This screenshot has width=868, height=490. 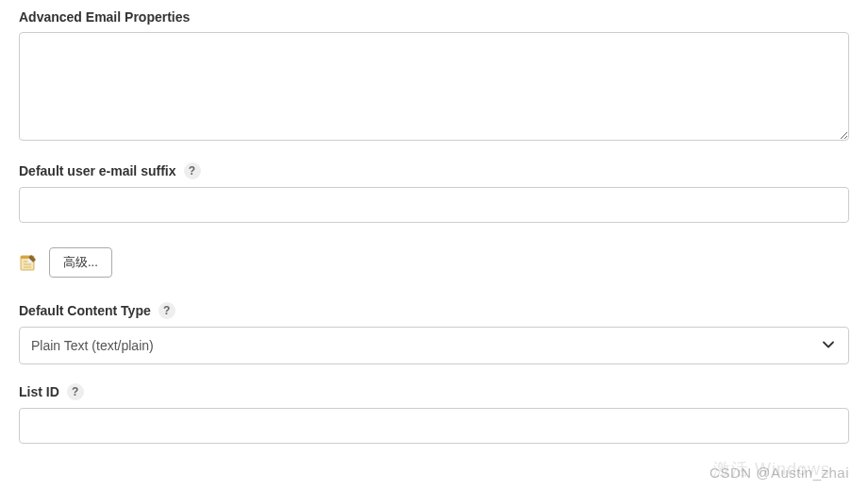 What do you see at coordinates (98, 171) in the screenshot?
I see `default-suffix-label: Default user e-mail suffix` at bounding box center [98, 171].